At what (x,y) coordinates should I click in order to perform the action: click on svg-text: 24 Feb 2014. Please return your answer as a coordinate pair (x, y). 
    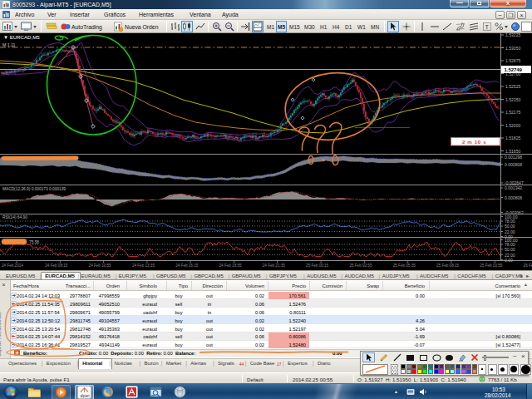
    Looking at the image, I should click on (12, 266).